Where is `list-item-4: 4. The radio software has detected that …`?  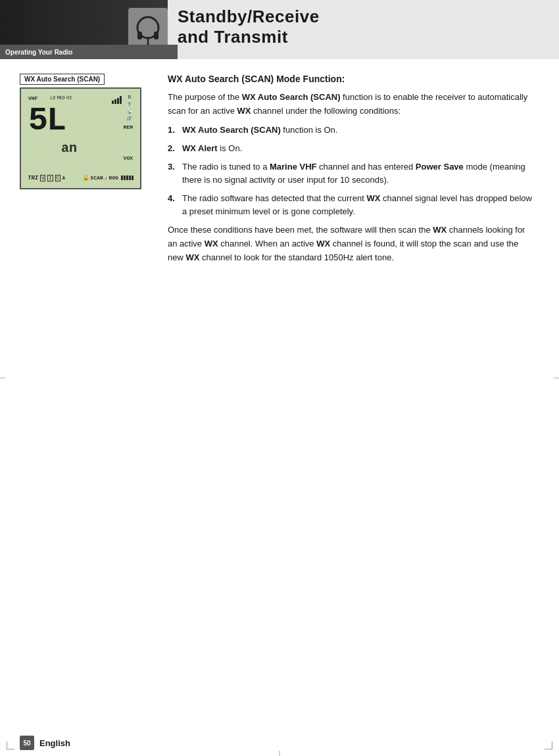 list-item-4: 4. The radio software has detected that … is located at coordinates (350, 205).